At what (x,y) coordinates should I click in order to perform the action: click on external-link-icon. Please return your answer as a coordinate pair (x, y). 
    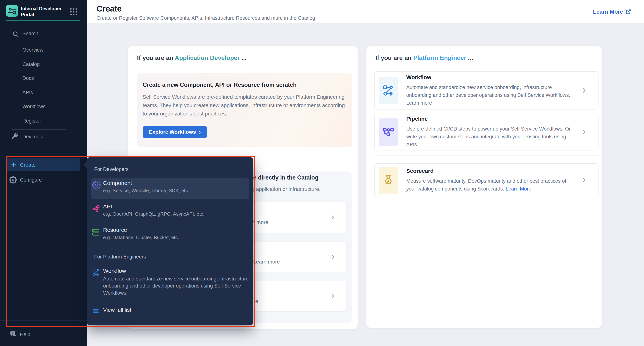
    Looking at the image, I should click on (628, 12).